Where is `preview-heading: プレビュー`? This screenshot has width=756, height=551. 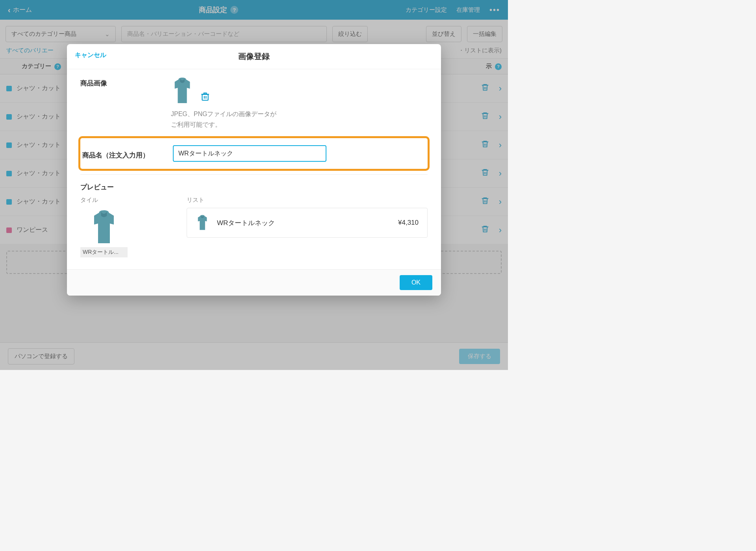
preview-heading: プレビュー is located at coordinates (254, 187).